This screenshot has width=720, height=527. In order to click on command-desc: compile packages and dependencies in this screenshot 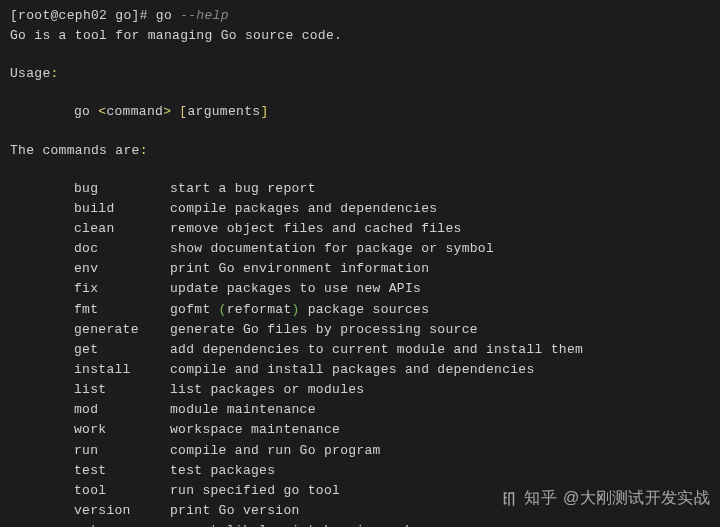, I will do `click(304, 208)`.